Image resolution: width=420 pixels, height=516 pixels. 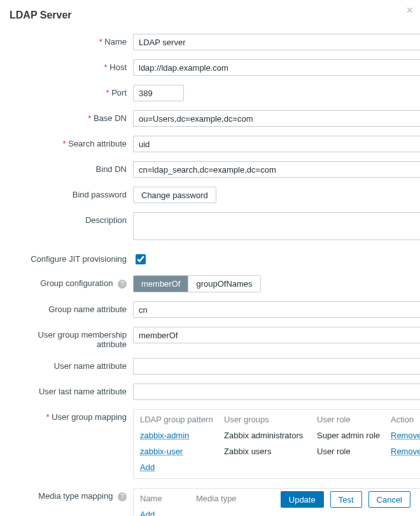 I want to click on ugm-row-groups: Zabbix administrators, so click(x=269, y=436).